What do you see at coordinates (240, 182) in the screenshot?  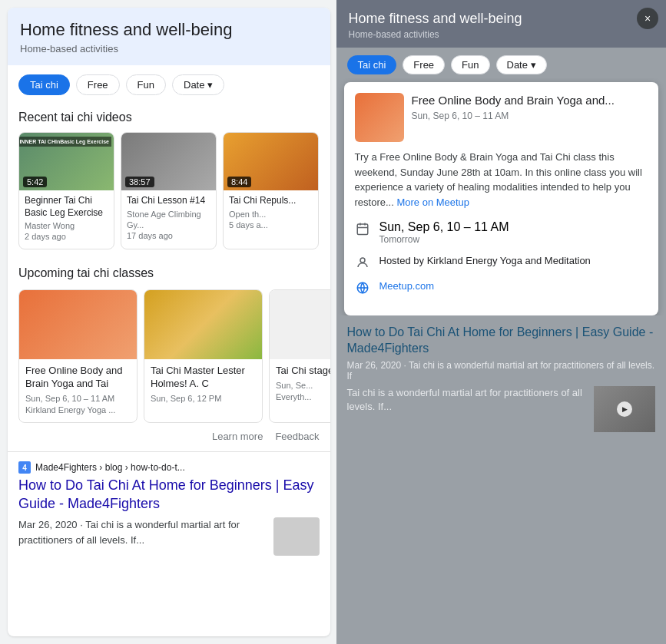 I see `video-duration-3: 8:44` at bounding box center [240, 182].